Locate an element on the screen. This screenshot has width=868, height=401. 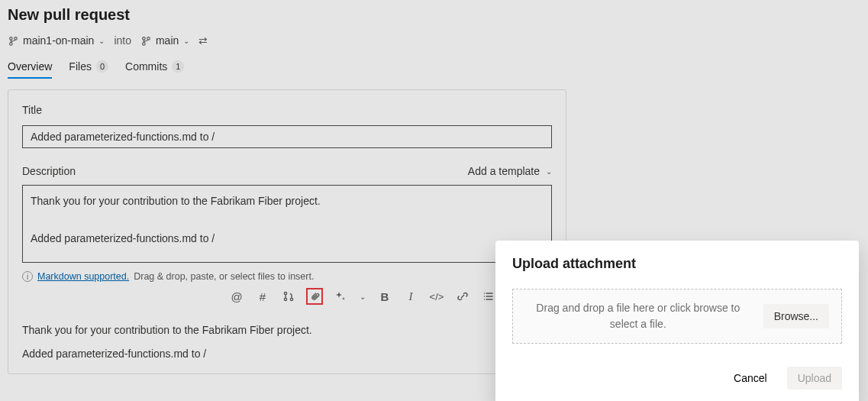
tab-commits-label: Commits is located at coordinates (147, 66).